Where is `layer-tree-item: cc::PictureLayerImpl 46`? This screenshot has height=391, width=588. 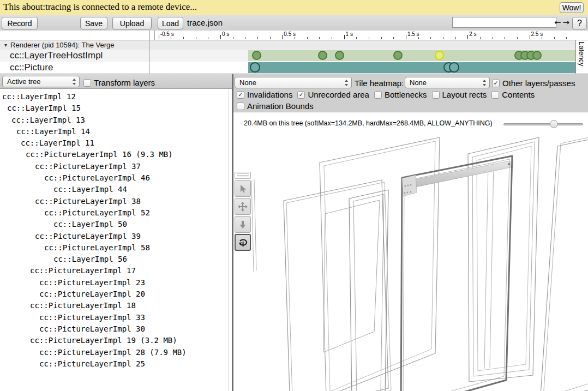 layer-tree-item: cc::PictureLayerImpl 46 is located at coordinates (115, 178).